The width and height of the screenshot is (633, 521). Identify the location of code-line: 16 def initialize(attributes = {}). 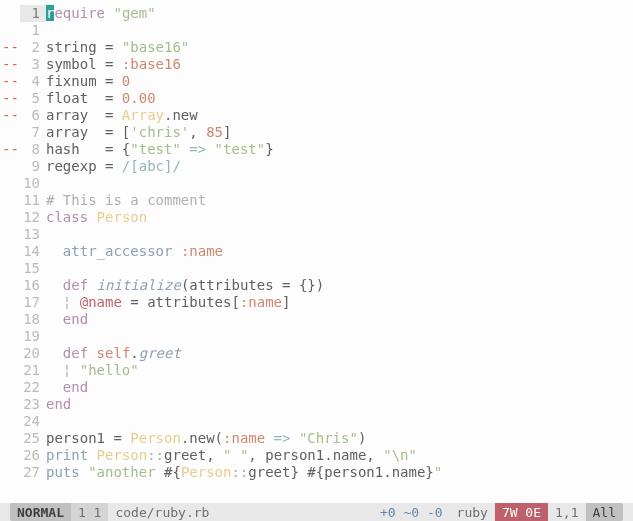
(316, 286).